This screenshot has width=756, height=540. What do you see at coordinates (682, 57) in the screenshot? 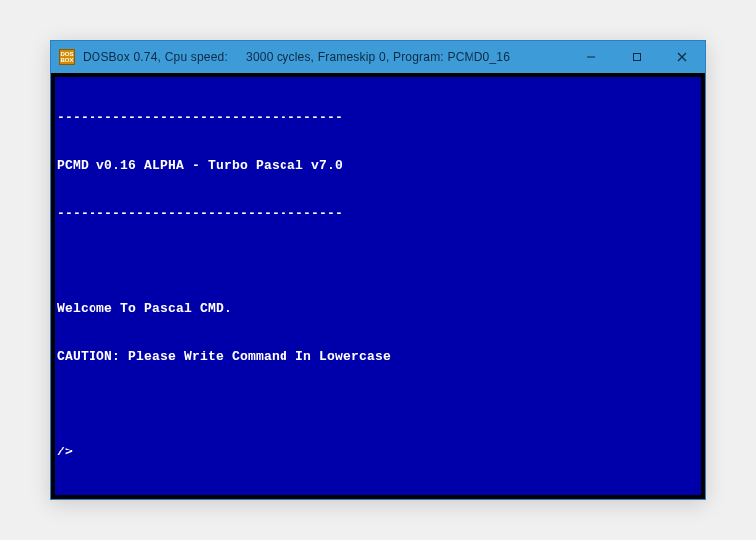
I see `close-icon` at bounding box center [682, 57].